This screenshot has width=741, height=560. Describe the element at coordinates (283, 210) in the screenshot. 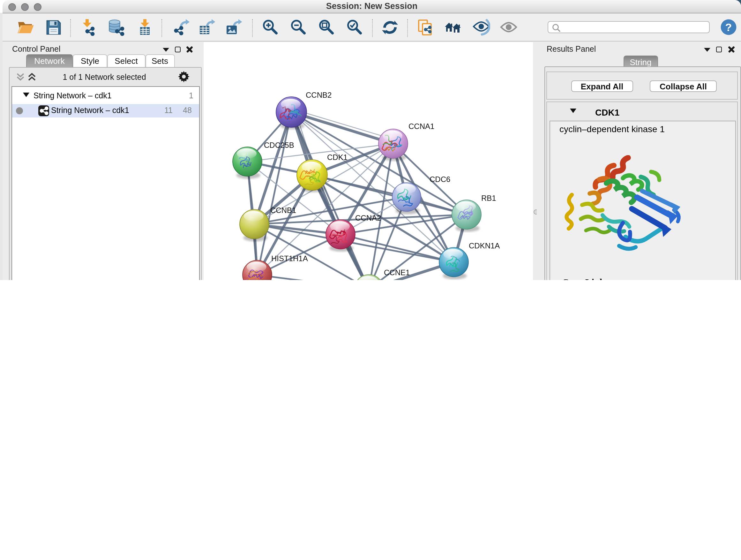

I see `svg-text: CCNB1` at that location.